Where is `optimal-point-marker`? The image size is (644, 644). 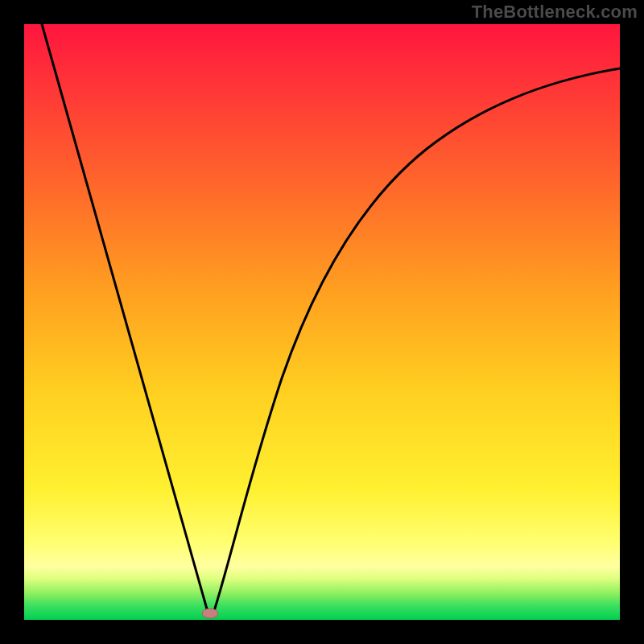 optimal-point-marker is located at coordinates (210, 613).